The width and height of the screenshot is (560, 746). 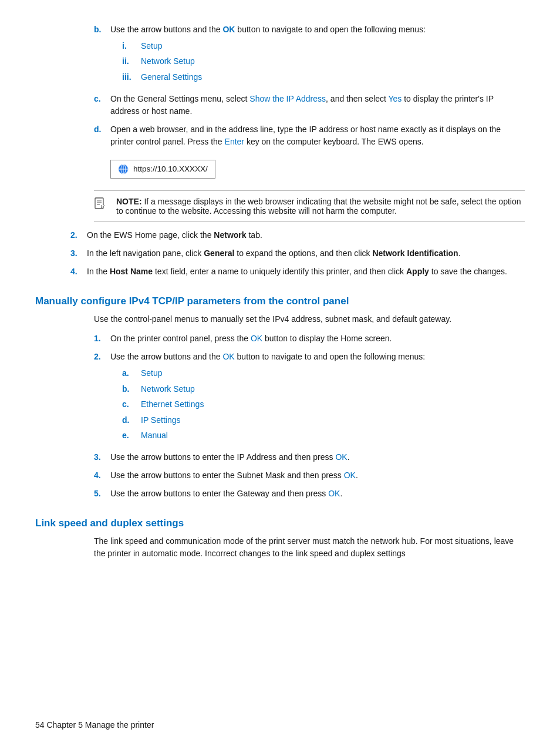 What do you see at coordinates (323, 61) in the screenshot?
I see `sub-item-ii: ii. Network Setup` at bounding box center [323, 61].